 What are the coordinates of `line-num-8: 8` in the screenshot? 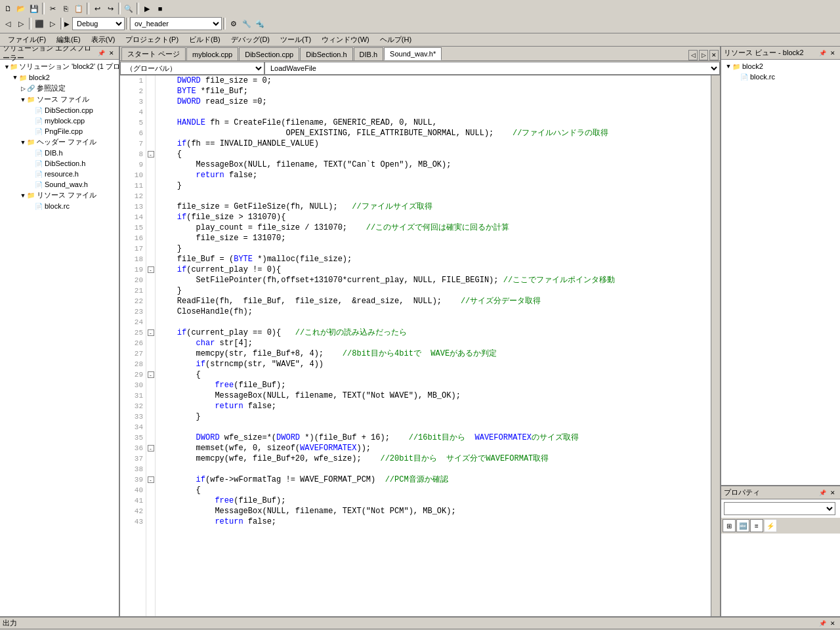 It's located at (131, 154).